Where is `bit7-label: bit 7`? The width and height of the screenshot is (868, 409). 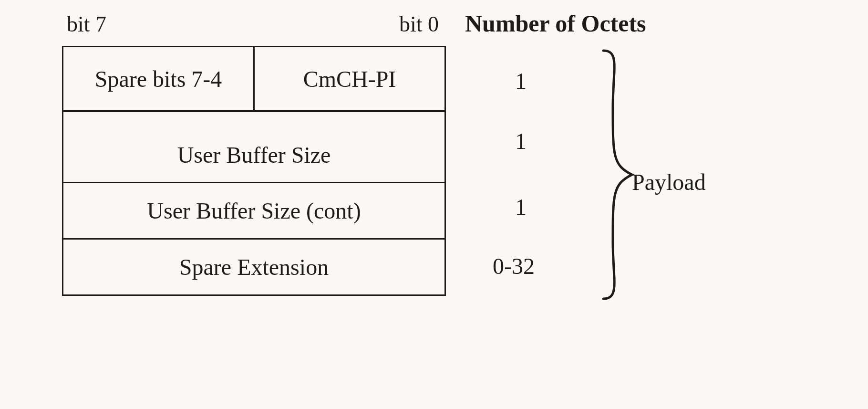 bit7-label: bit 7 is located at coordinates (150, 24).